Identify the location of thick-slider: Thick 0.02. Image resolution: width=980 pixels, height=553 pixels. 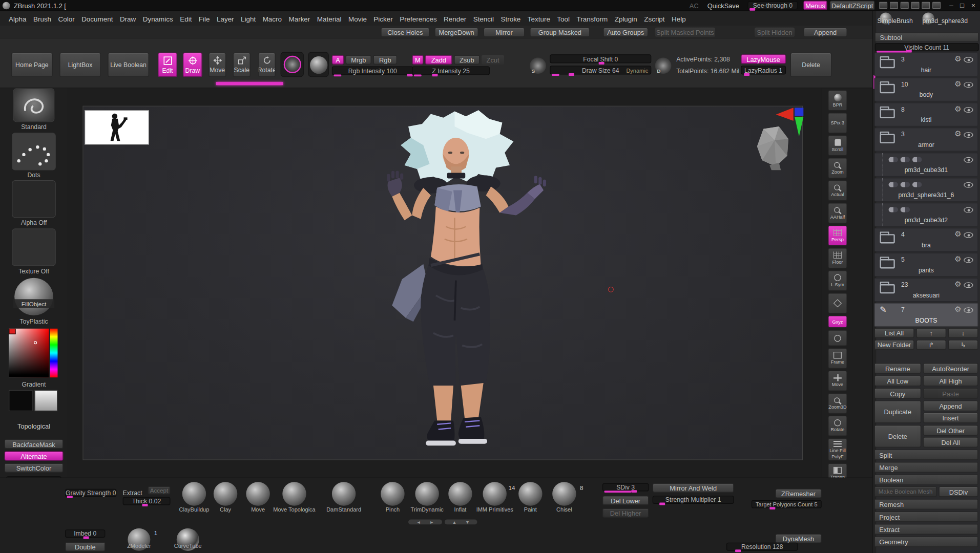
(147, 501).